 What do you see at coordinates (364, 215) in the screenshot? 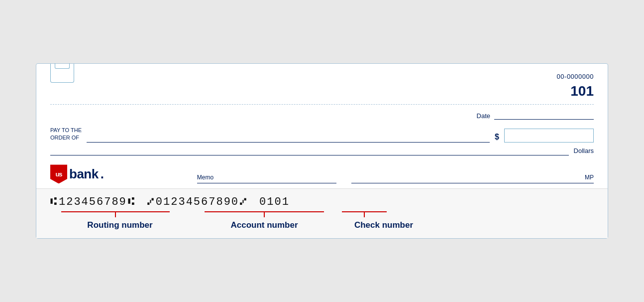
I see `checknum-red-stem` at bounding box center [364, 215].